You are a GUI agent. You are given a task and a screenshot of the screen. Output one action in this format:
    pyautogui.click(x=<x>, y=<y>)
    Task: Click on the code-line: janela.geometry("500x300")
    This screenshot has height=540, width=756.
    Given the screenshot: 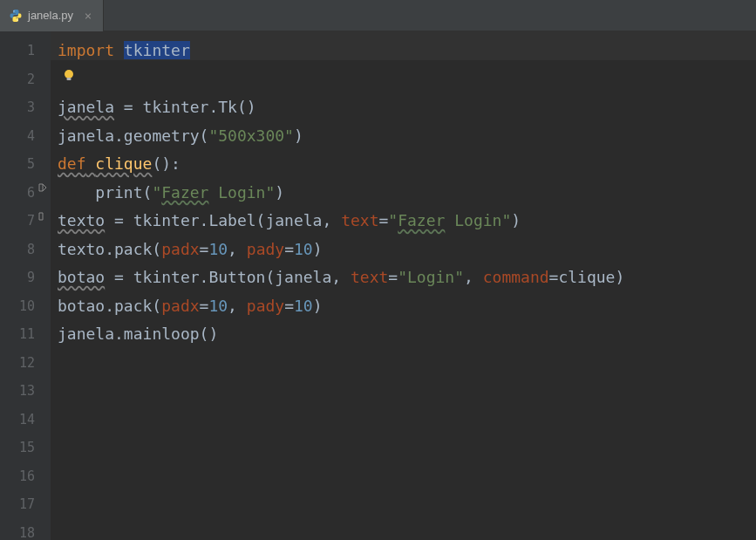 What is the action you would take?
    pyautogui.click(x=406, y=136)
    